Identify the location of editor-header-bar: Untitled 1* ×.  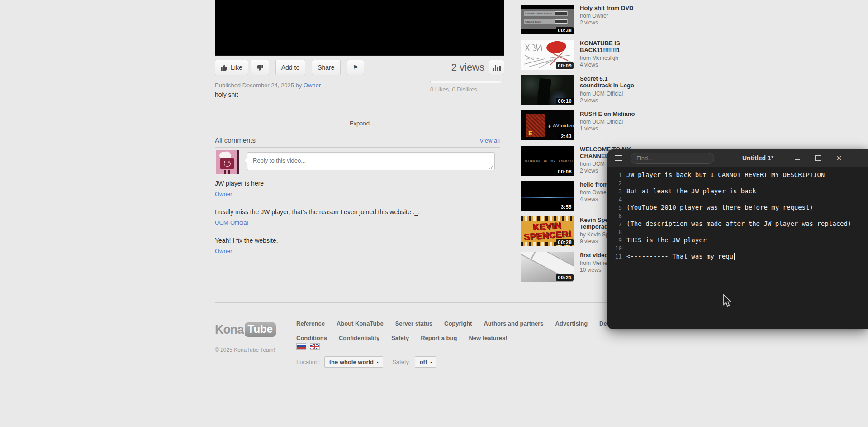
(738, 158).